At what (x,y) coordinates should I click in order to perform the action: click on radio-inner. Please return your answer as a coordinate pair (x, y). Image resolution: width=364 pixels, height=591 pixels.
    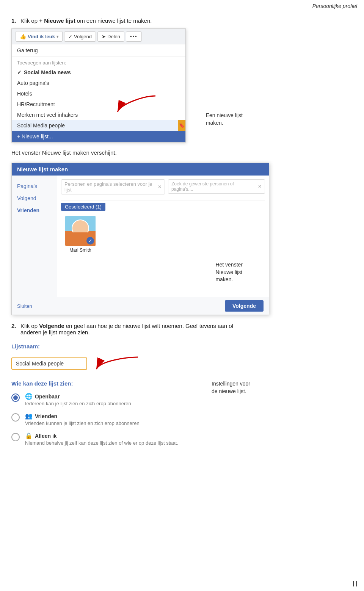
    Looking at the image, I should click on (16, 398).